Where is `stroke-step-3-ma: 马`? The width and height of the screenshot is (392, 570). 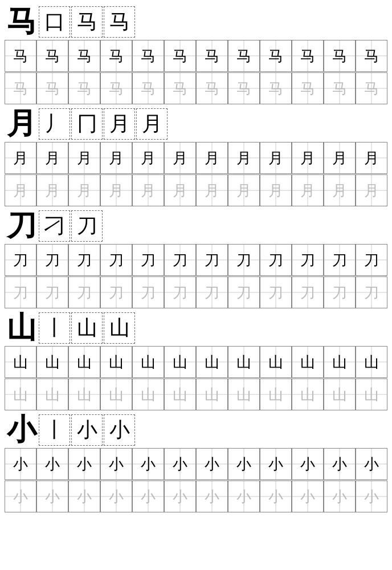
stroke-step-3-ma: 马 is located at coordinates (120, 22).